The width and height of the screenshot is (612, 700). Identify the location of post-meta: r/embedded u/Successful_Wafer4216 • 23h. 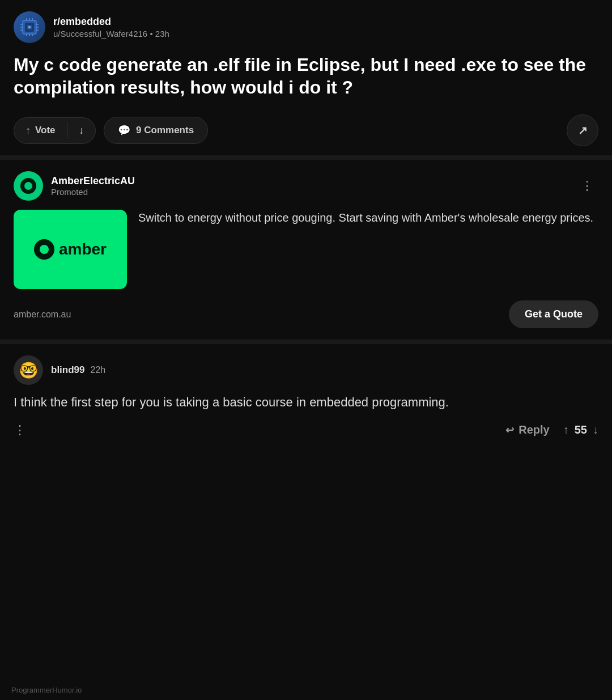
(111, 27).